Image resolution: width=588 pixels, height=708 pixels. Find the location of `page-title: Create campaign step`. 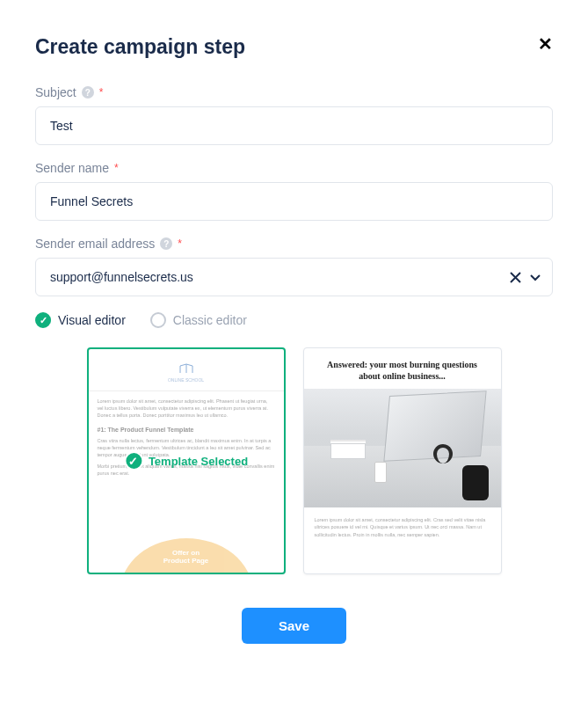

page-title: Create campaign step is located at coordinates (141, 47).